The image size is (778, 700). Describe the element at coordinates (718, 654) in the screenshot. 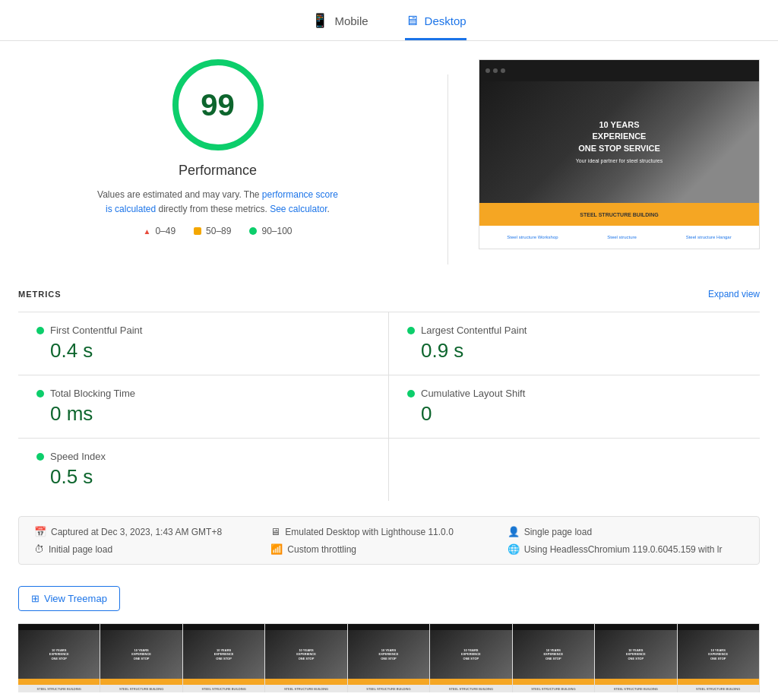

I see `thumb-text-9: 10 YEARSEXPERIENCEONE STOP` at that location.